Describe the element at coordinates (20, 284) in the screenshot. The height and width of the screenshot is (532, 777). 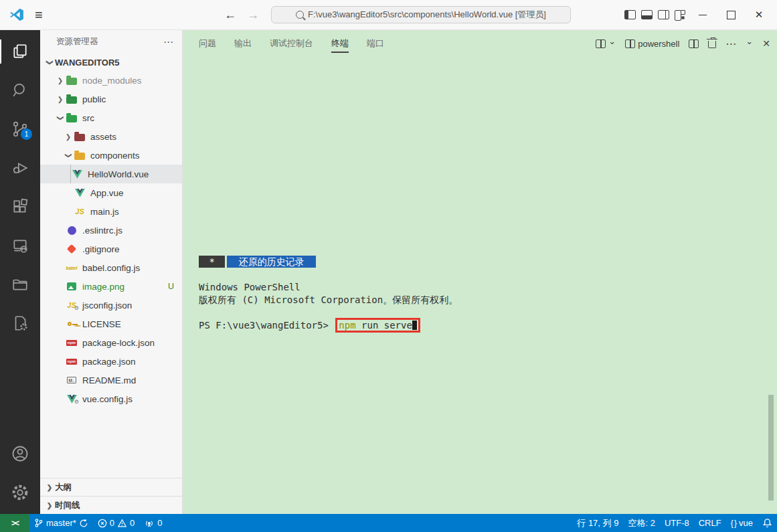
I see `activity-project-manager` at that location.